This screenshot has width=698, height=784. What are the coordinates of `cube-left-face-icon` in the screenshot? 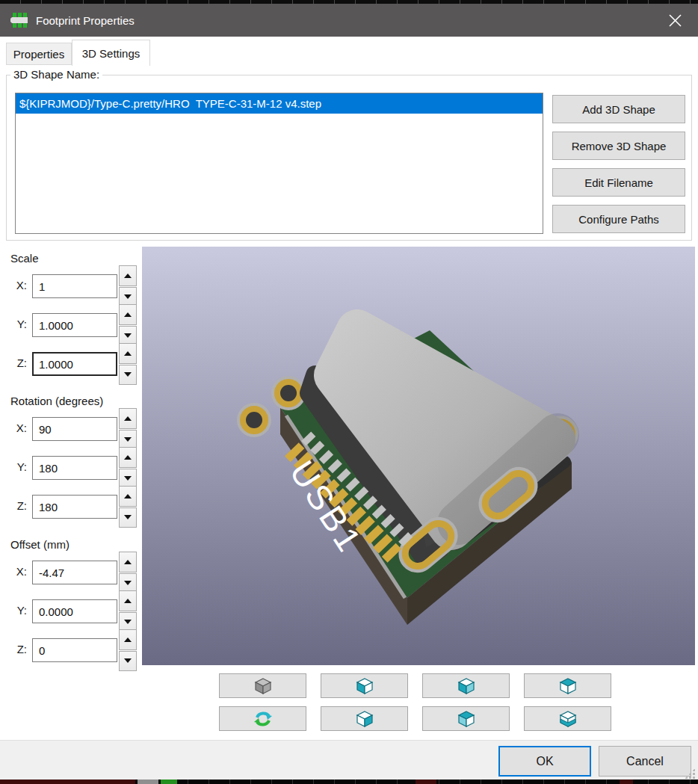 It's located at (365, 686).